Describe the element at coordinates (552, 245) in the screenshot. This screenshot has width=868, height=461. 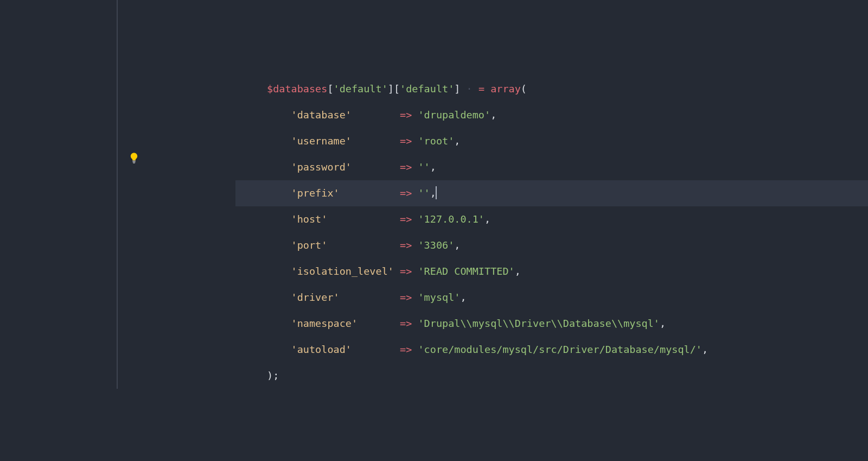
I see `code-line: 'port' => '3306',` at that location.